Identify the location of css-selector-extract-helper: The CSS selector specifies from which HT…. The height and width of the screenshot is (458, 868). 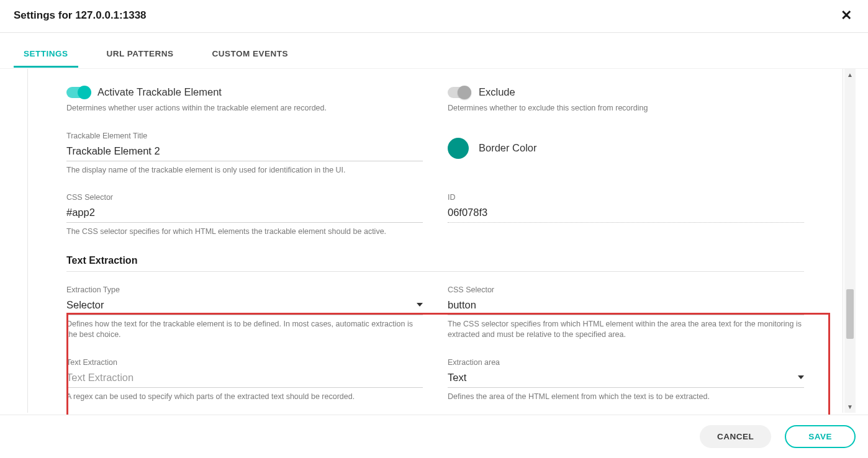
(626, 330).